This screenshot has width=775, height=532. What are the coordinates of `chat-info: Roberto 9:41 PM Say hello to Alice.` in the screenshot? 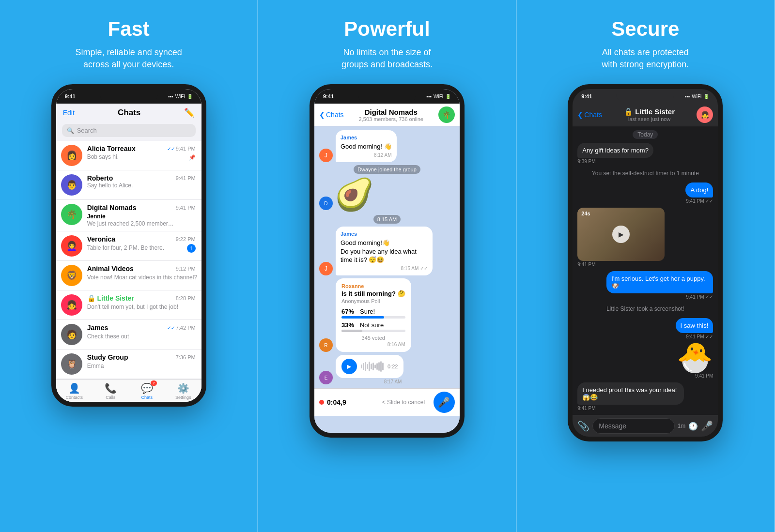 It's located at (141, 182).